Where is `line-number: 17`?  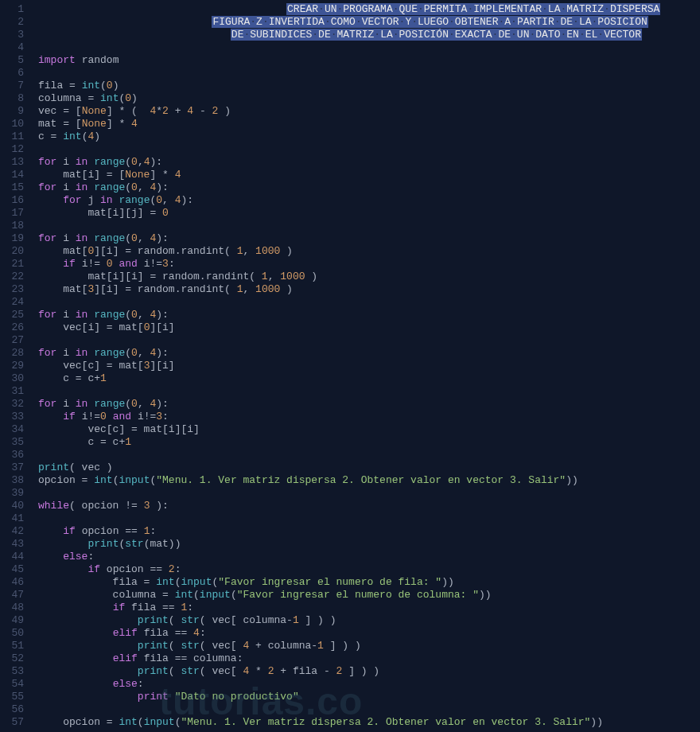 line-number: 17 is located at coordinates (12, 213).